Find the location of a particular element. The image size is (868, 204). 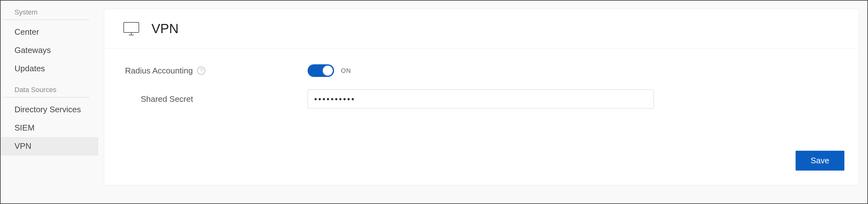

help-icon: ? is located at coordinates (201, 71).